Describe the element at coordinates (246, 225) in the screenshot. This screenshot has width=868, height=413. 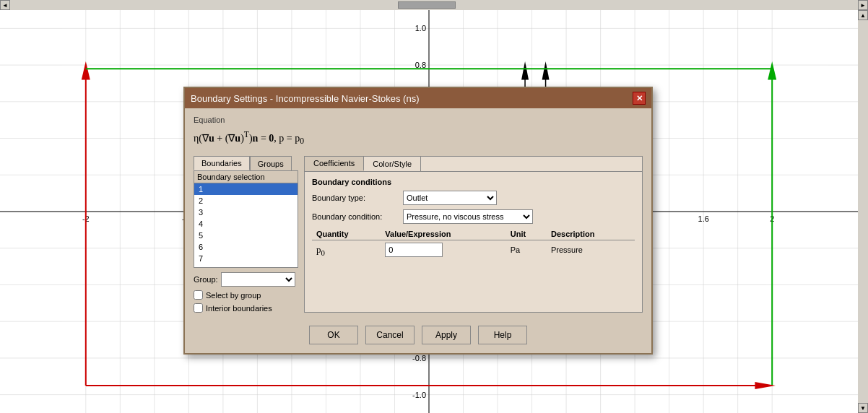
I see `boundary-list: 12345678` at that location.